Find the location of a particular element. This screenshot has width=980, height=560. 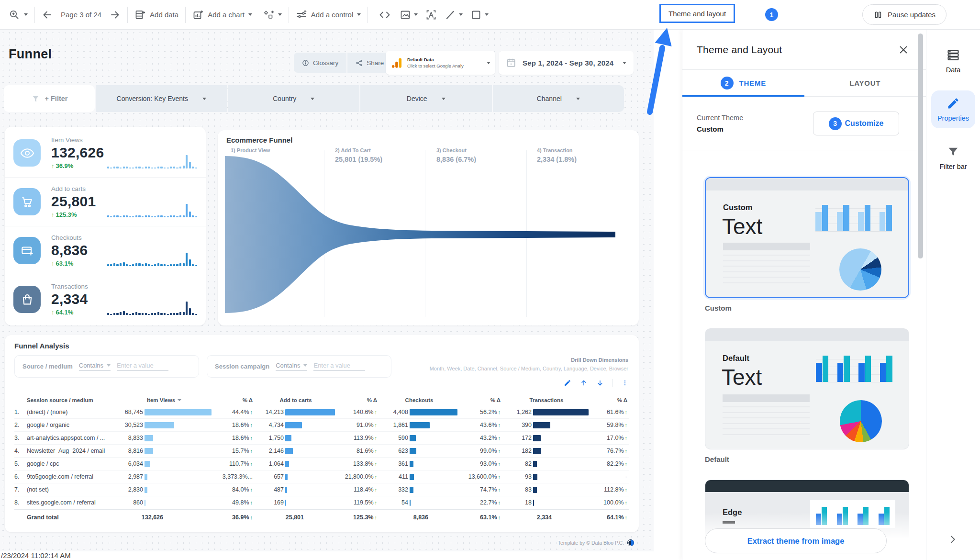

theme-card-default: DefaultTextDefault is located at coordinates (807, 396).